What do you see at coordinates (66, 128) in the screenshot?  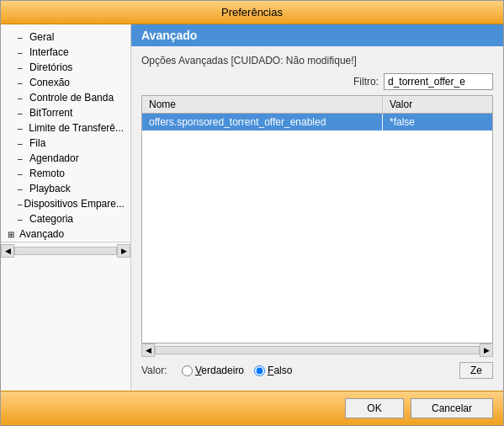 I see `sidebar-item-limite-de-transf: – Limite de Transferê...` at bounding box center [66, 128].